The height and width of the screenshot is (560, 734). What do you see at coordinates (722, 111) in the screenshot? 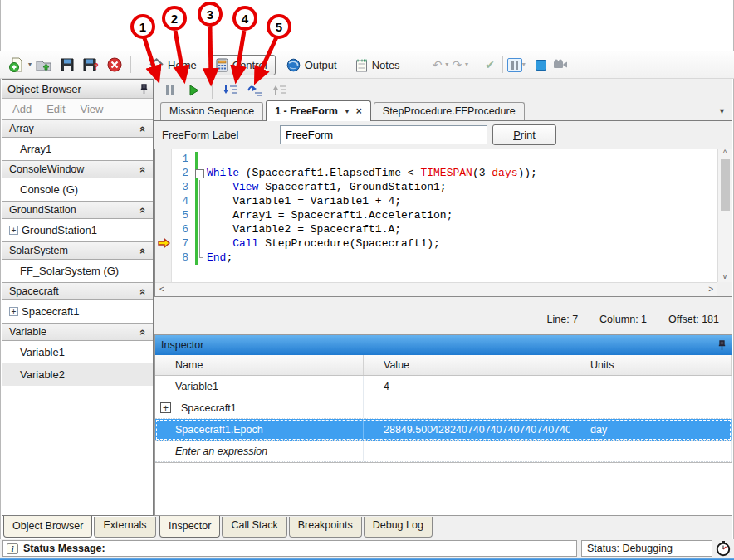
I see `tab-list-dropdown-icon: ▼` at bounding box center [722, 111].